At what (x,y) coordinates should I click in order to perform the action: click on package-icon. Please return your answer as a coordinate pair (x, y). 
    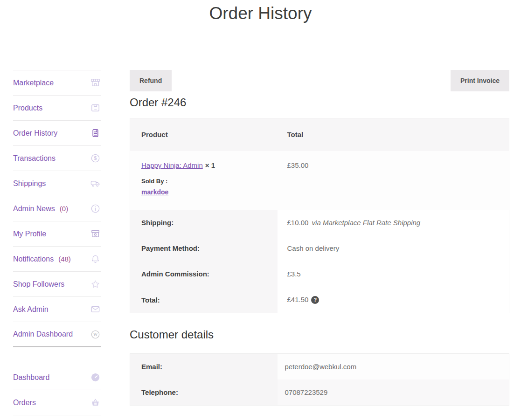
    Looking at the image, I should click on (95, 108).